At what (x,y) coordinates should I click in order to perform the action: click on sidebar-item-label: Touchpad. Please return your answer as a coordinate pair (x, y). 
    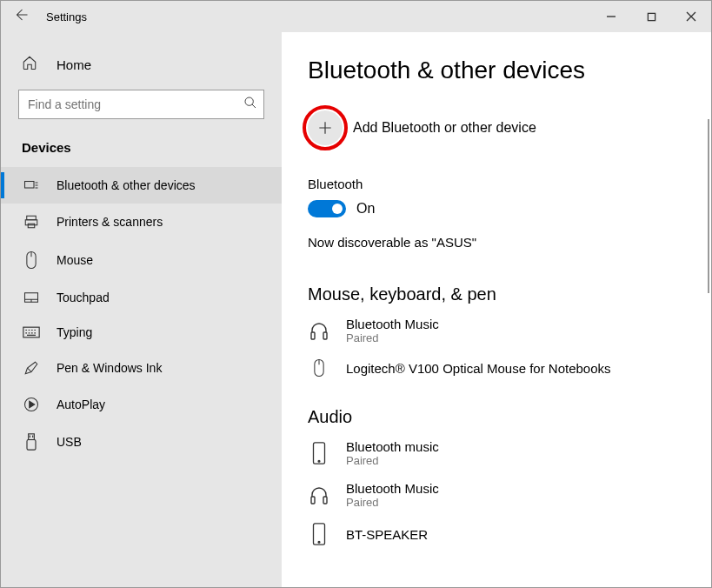
    Looking at the image, I should click on (83, 297).